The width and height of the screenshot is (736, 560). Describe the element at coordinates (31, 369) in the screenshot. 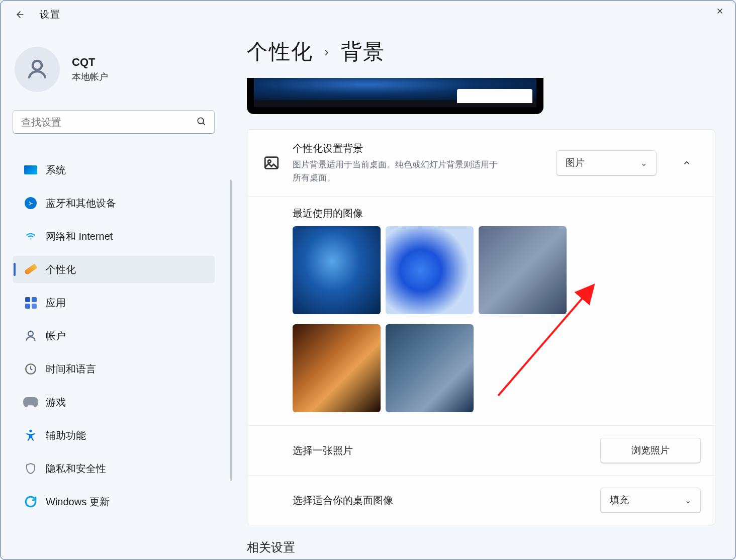

I see `clock-icon` at that location.